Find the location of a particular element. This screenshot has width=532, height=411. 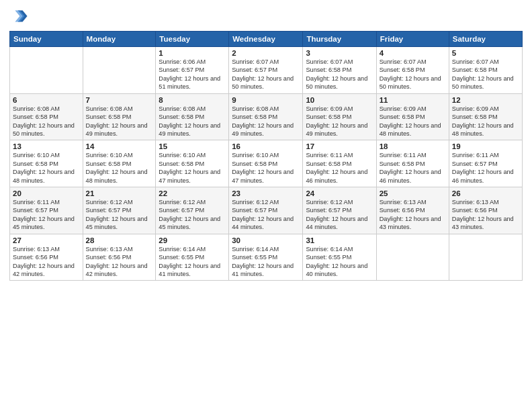

day-number: 10 is located at coordinates (339, 100).